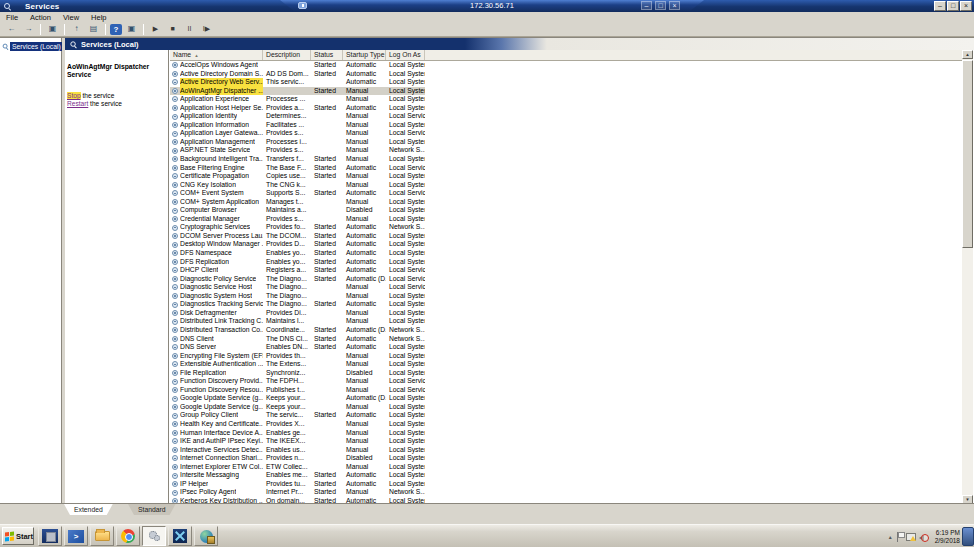 The height and width of the screenshot is (547, 974). Describe the element at coordinates (298, 160) in the screenshot. I see `service-row: Background Intelligent Tra...Transfers f…` at that location.